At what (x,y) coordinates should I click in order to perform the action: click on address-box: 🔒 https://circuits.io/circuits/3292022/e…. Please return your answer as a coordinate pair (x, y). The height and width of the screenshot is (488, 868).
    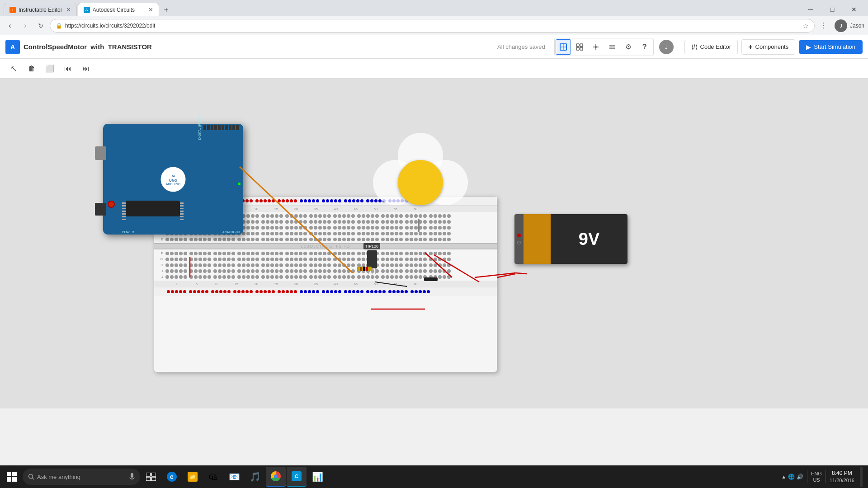
    Looking at the image, I should click on (432, 26).